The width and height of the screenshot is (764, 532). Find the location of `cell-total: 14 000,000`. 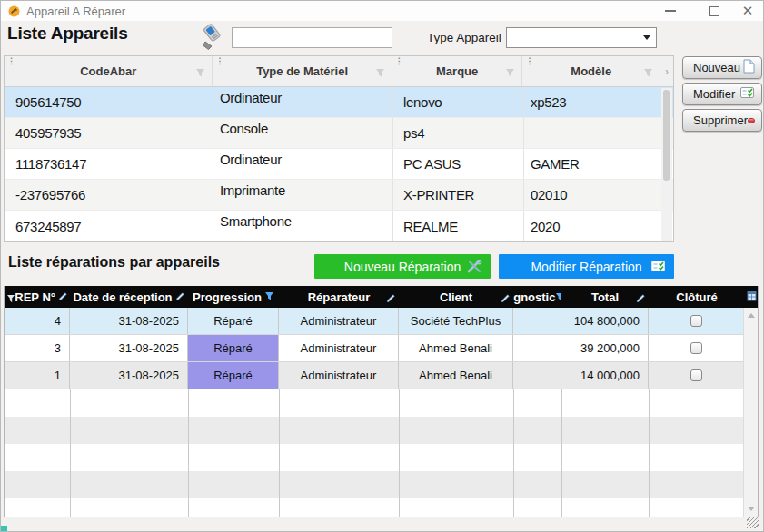

cell-total: 14 000,000 is located at coordinates (605, 376).